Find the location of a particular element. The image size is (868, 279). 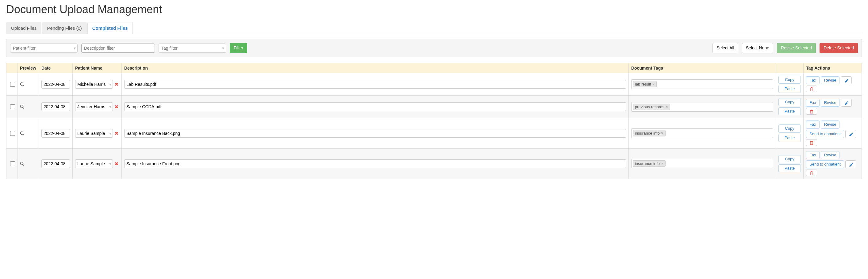

col-description: Description is located at coordinates (375, 68).